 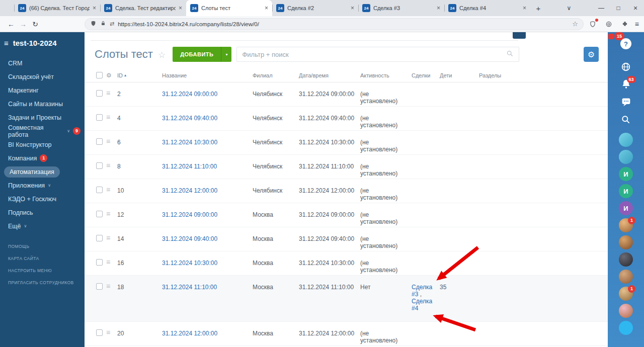 I want to click on add-button: ДОБАВИТЬ ▾, so click(x=202, y=54).